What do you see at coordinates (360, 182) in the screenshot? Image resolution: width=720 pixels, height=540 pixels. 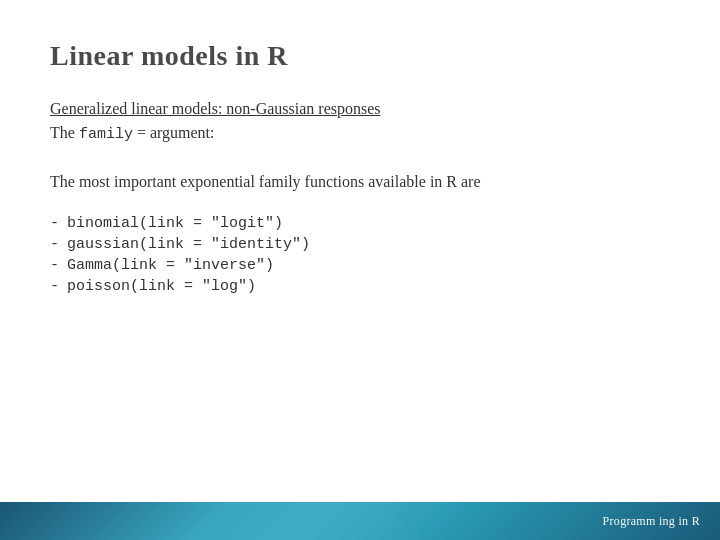 I see `description: The most important exponential family fu…` at bounding box center [360, 182].